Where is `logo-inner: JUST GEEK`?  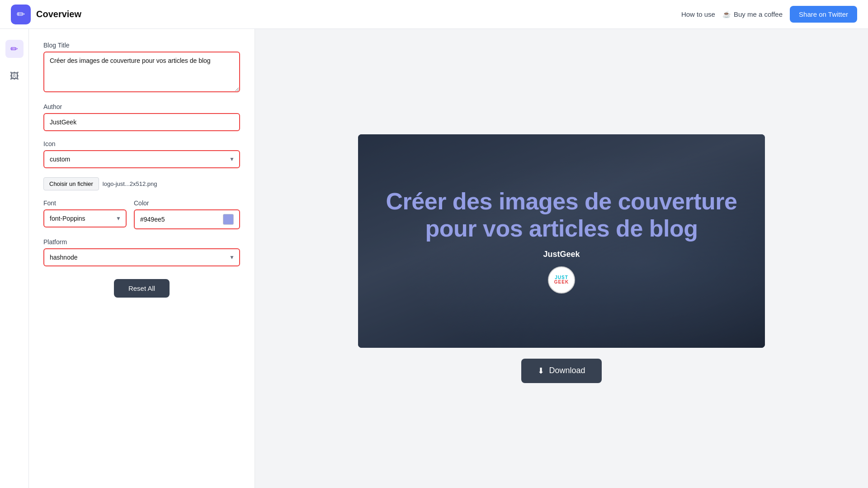
logo-inner: JUST GEEK is located at coordinates (561, 280).